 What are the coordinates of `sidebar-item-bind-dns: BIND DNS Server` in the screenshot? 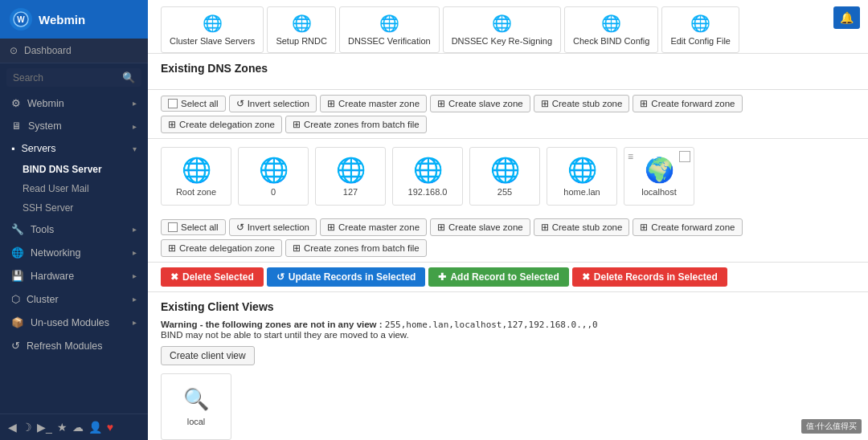 It's located at (74, 169).